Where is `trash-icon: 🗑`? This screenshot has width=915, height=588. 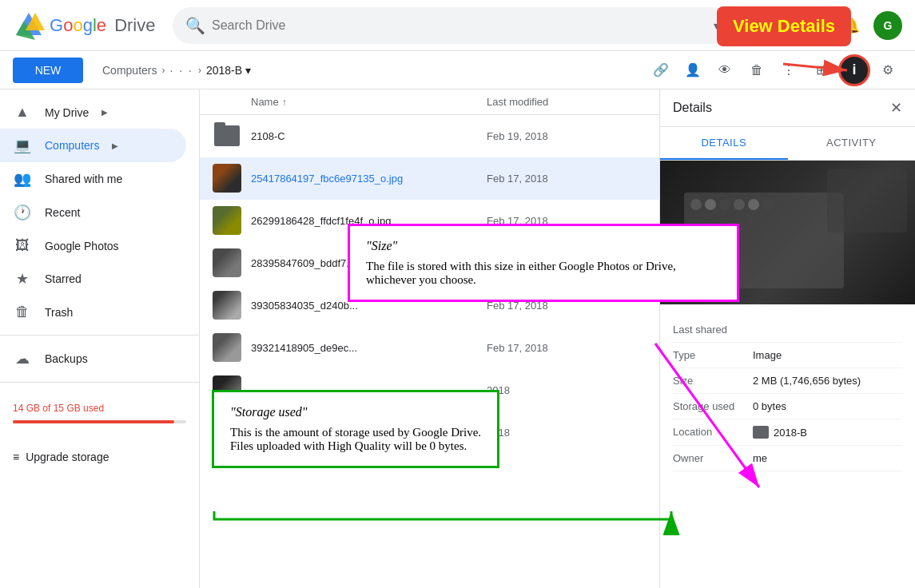 trash-icon: 🗑 is located at coordinates (22, 312).